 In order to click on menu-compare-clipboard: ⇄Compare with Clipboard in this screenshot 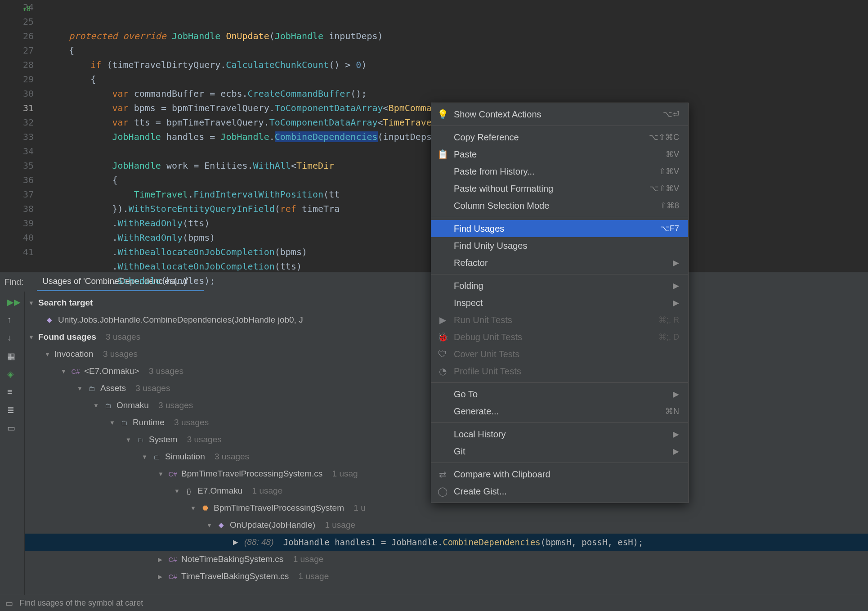, I will do `click(559, 474)`.